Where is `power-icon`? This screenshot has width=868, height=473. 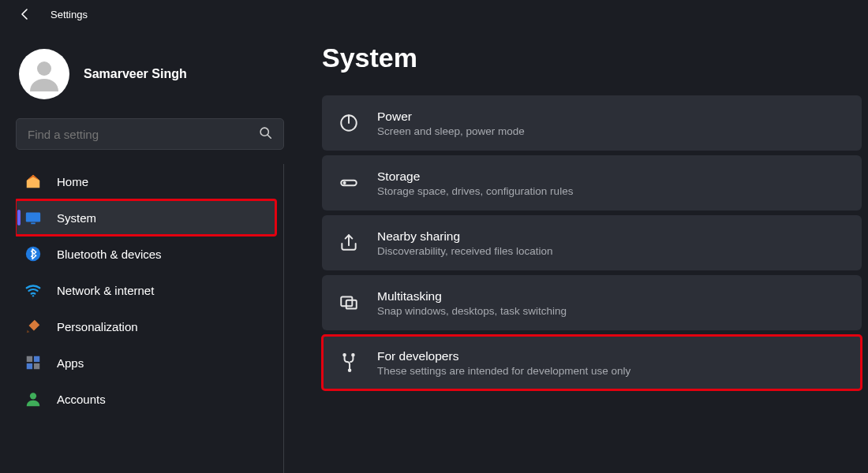
power-icon is located at coordinates (349, 123).